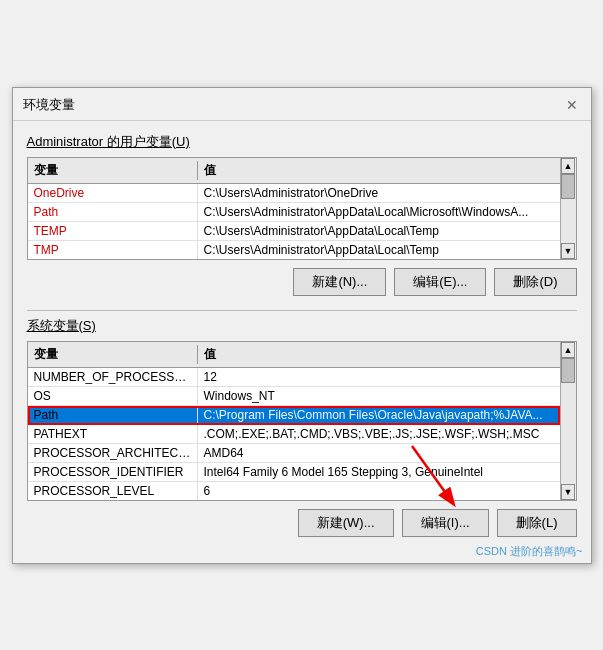 Image resolution: width=603 pixels, height=650 pixels. What do you see at coordinates (113, 354) in the screenshot?
I see `sys-col-var-header: 变量` at bounding box center [113, 354].